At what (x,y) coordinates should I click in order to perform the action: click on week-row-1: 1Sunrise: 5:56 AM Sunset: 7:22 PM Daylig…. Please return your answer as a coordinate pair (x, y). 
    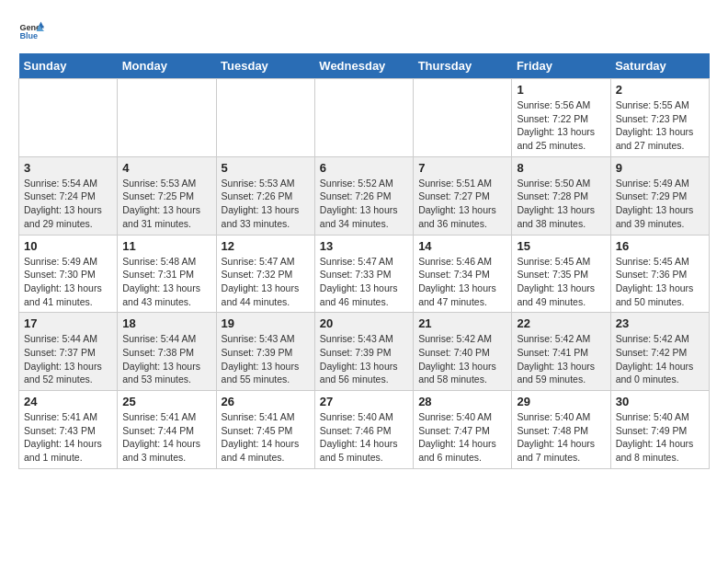
    Looking at the image, I should click on (364, 118).